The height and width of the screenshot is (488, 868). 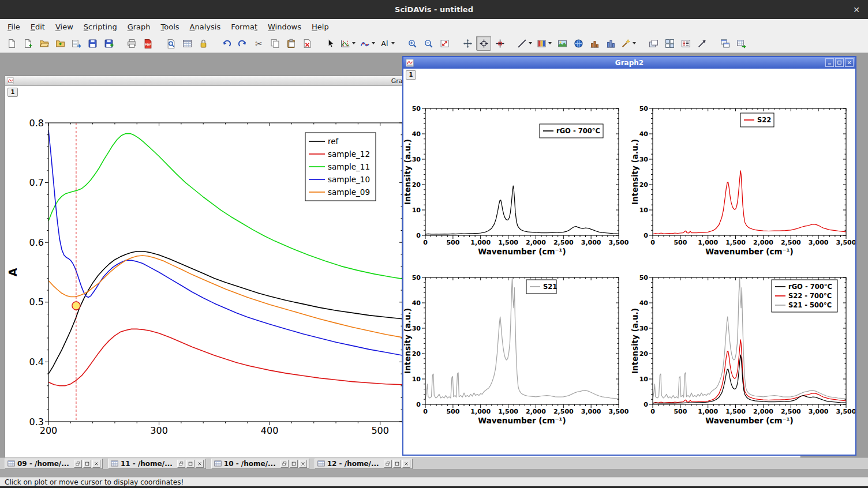 What do you see at coordinates (653, 412) in the screenshot?
I see `svg-text: 0` at bounding box center [653, 412].